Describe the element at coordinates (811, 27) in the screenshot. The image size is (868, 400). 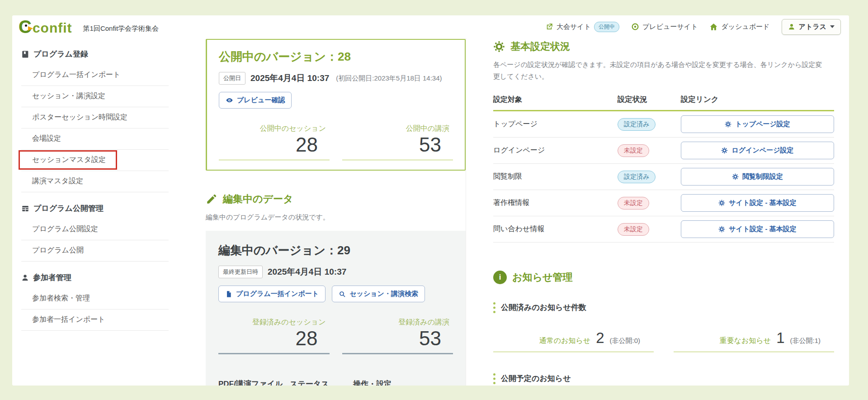
I see `account-menu-button: アトラス` at that location.